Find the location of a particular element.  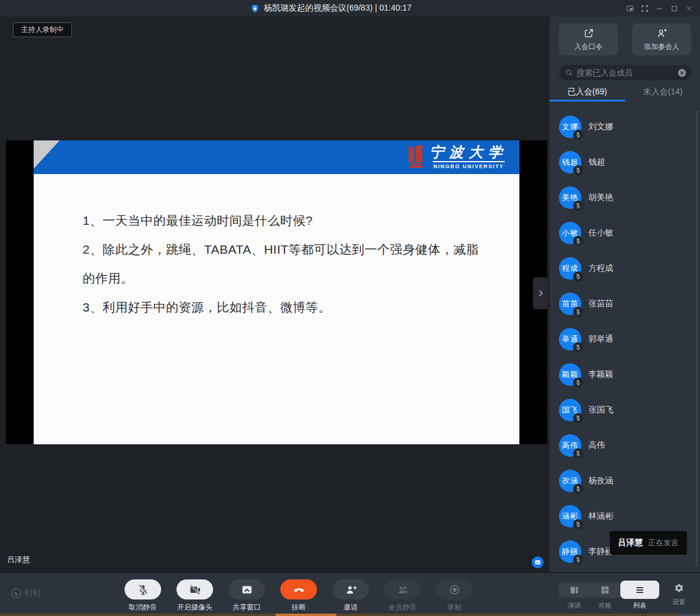

camera-off-icon is located at coordinates (195, 590).